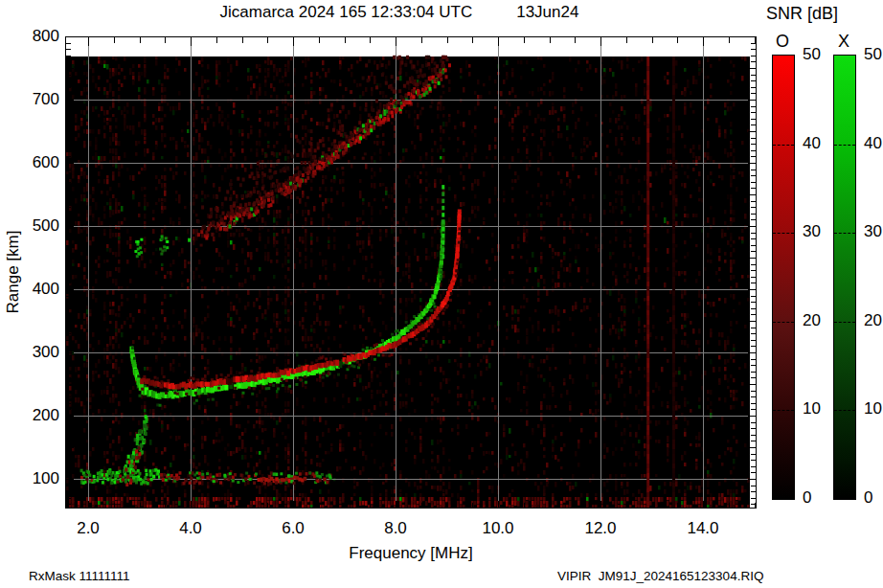 Image resolution: width=883 pixels, height=588 pixels. I want to click on o-mode-label: O, so click(782, 42).